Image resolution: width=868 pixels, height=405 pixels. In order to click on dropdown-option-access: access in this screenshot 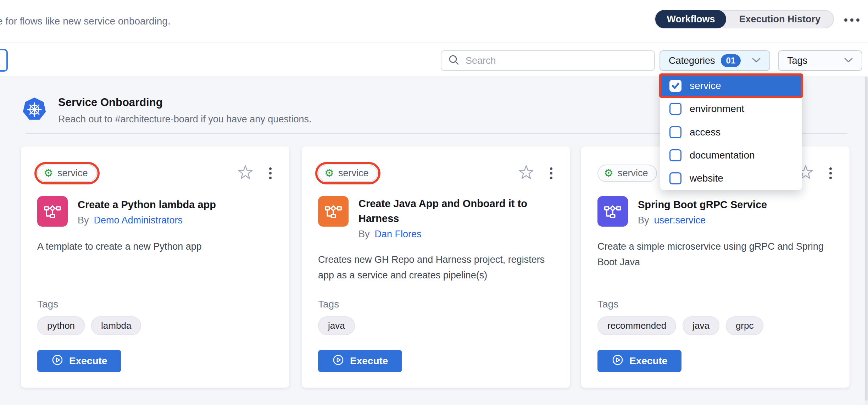, I will do `click(731, 132)`.